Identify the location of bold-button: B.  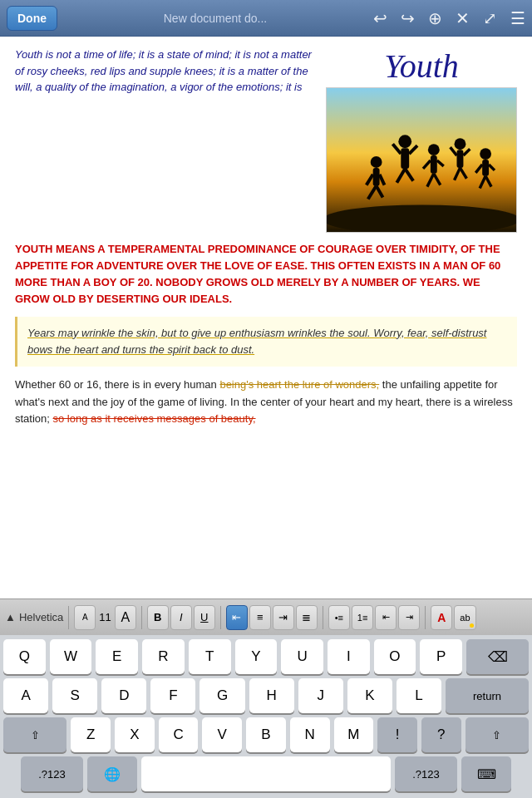
(158, 618).